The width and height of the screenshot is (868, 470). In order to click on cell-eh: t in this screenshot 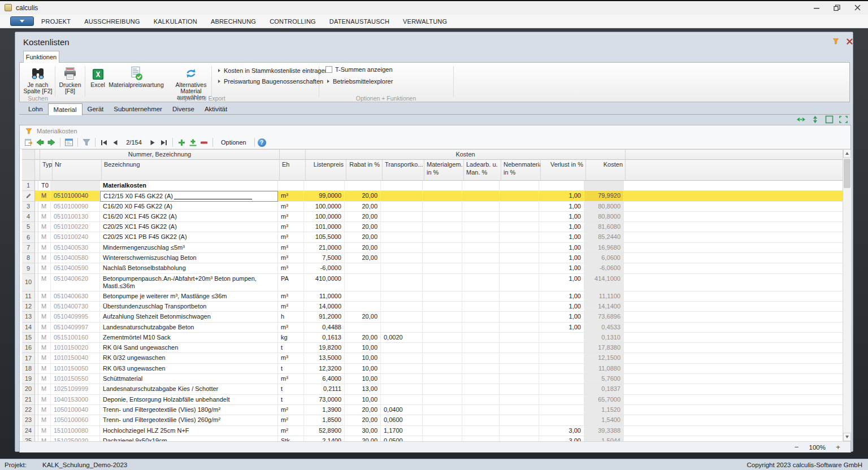, I will do `click(291, 369)`.